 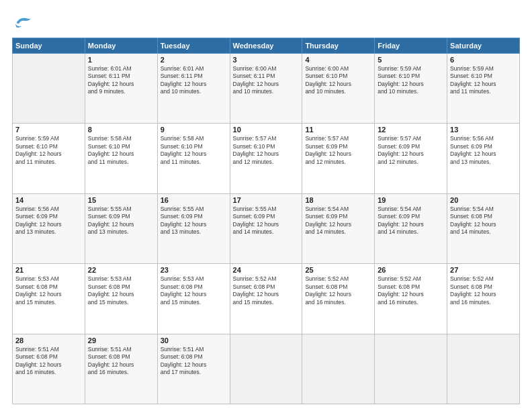 I want to click on weekday-header-wednesday: Wednesday, so click(x=266, y=46).